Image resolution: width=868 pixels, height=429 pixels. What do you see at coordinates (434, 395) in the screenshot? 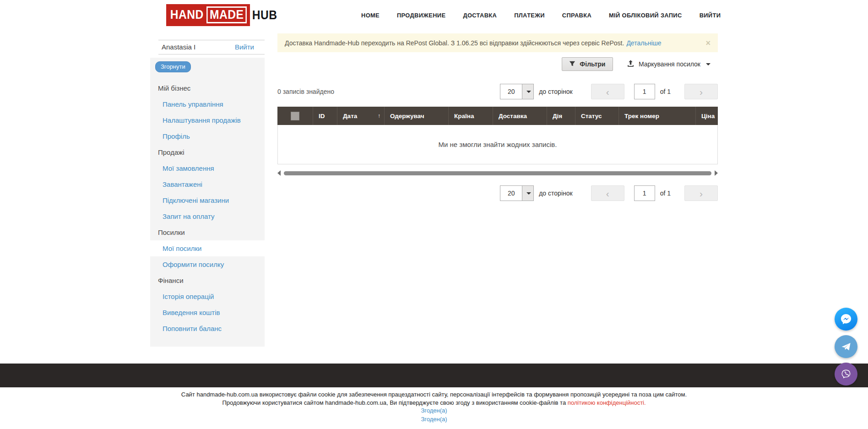
I see `cookie-notice-line1: Сайт handmade-hub.com.ua використовує фа…` at bounding box center [434, 395].